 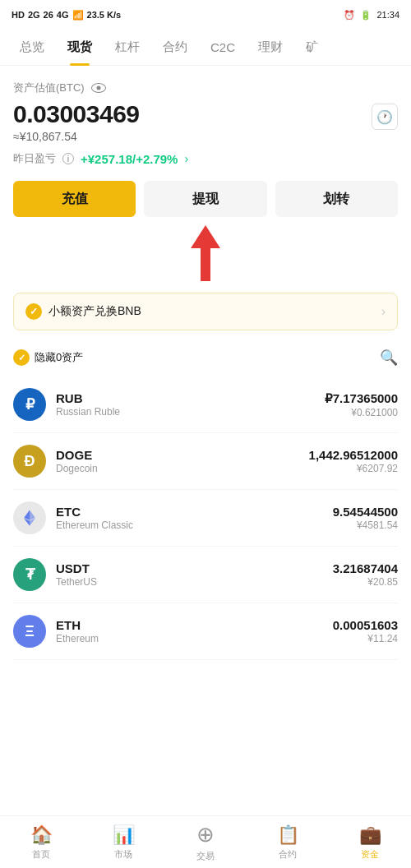 What do you see at coordinates (35, 15) in the screenshot?
I see `signal-2g: 2G` at bounding box center [35, 15].